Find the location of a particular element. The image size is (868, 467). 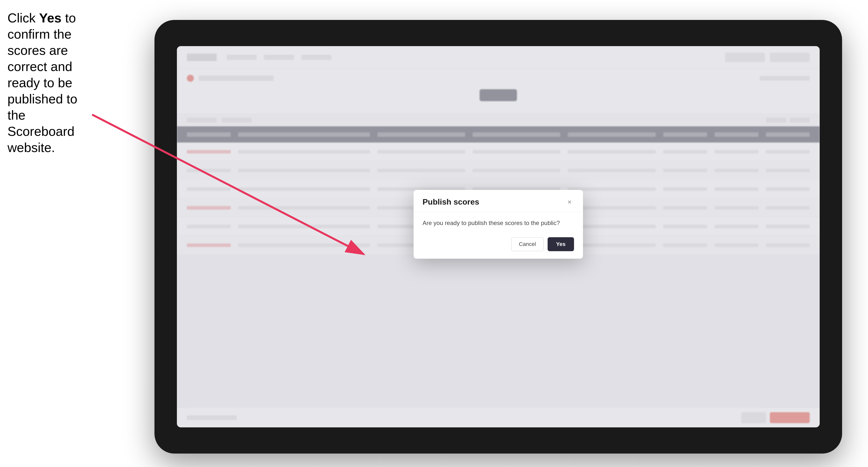

yes-button: Yes is located at coordinates (561, 244).